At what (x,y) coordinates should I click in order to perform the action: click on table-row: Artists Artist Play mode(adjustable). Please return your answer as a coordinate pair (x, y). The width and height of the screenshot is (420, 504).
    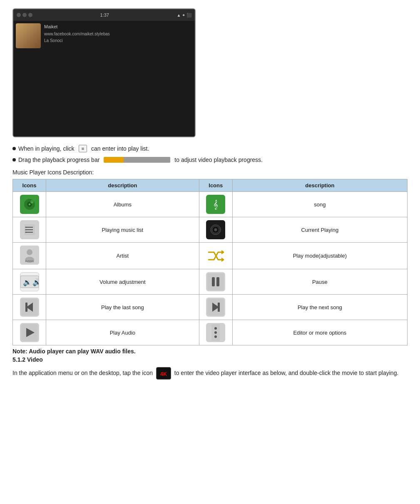
    Looking at the image, I should click on (210, 256).